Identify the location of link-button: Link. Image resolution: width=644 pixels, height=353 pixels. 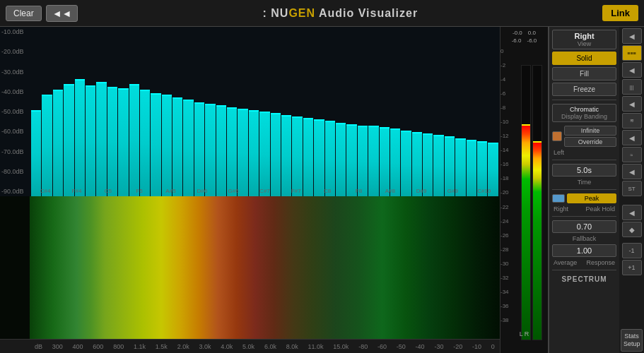
(621, 13).